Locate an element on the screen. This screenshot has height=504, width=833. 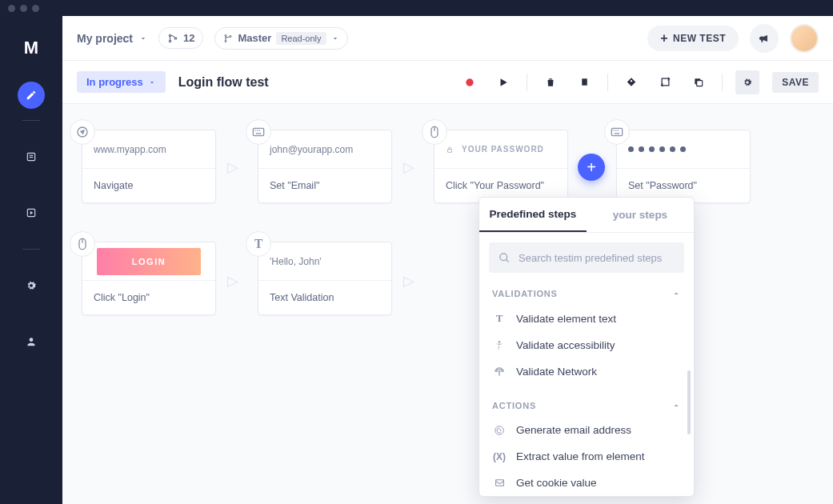
step-label: Click "Login" is located at coordinates (149, 298).